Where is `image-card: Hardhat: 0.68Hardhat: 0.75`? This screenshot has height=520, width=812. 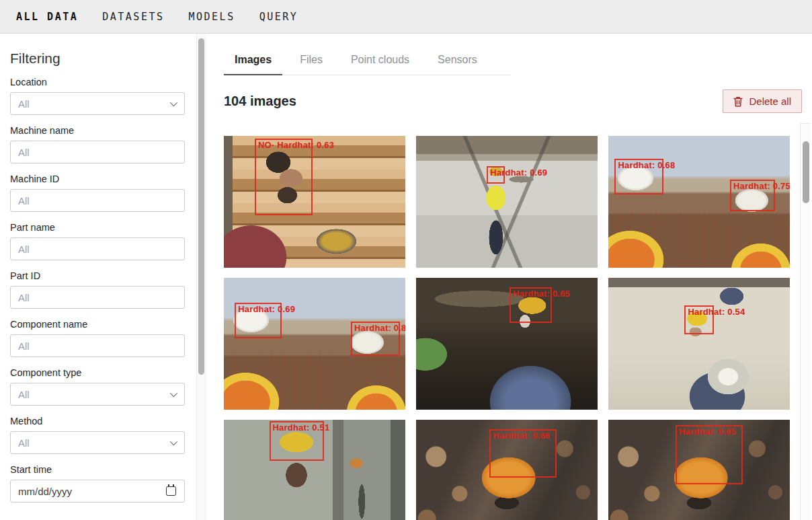
image-card: Hardhat: 0.68Hardhat: 0.75 is located at coordinates (699, 202).